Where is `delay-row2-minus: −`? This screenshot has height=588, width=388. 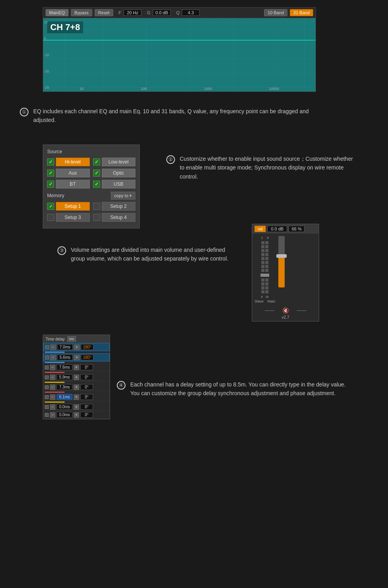 delay-row2-minus: − is located at coordinates (53, 358).